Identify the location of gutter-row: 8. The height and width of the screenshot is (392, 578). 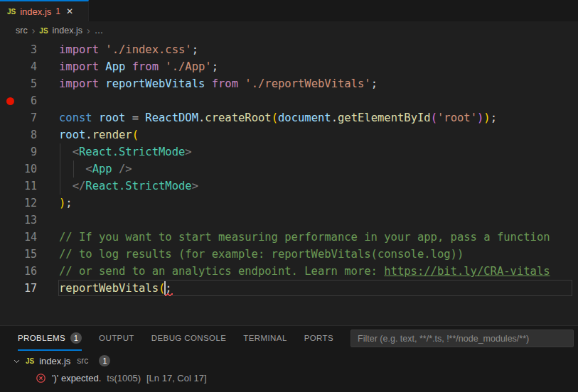
(30, 135).